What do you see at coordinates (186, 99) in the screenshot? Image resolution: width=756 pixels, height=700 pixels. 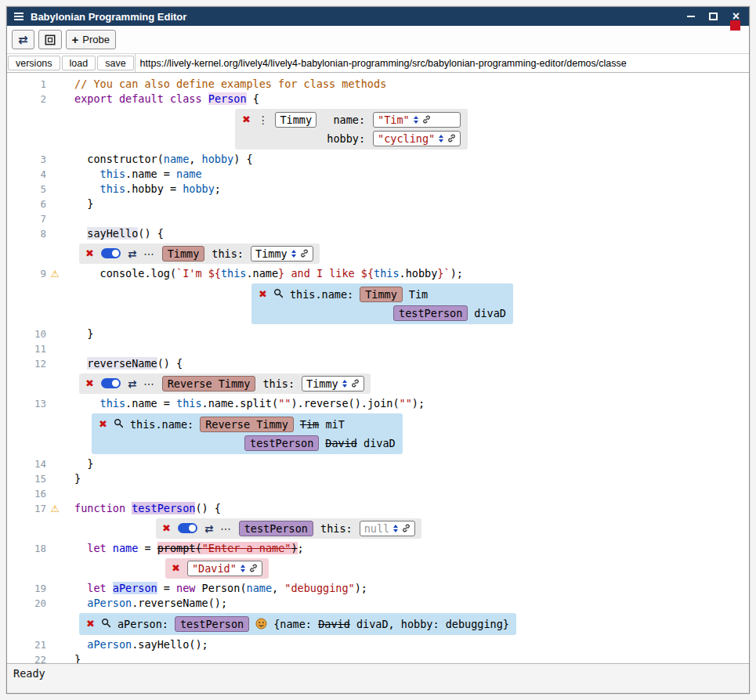 I see `code-token: class` at bounding box center [186, 99].